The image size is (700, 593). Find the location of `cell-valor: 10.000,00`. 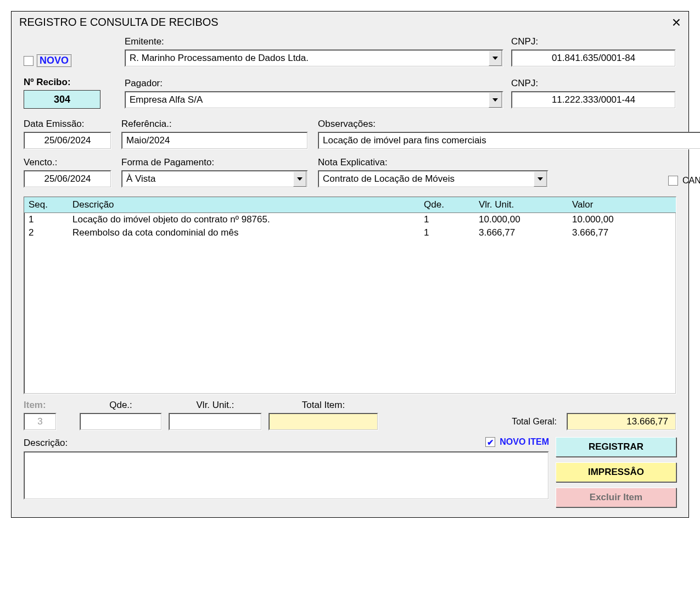

cell-valor: 10.000,00 is located at coordinates (621, 220).